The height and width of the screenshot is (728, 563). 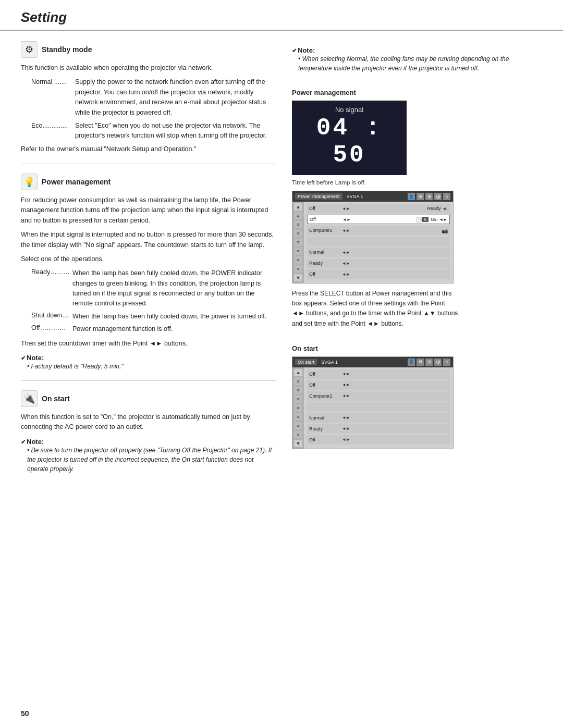 I want to click on on-start-icon: 🔌, so click(x=29, y=399).